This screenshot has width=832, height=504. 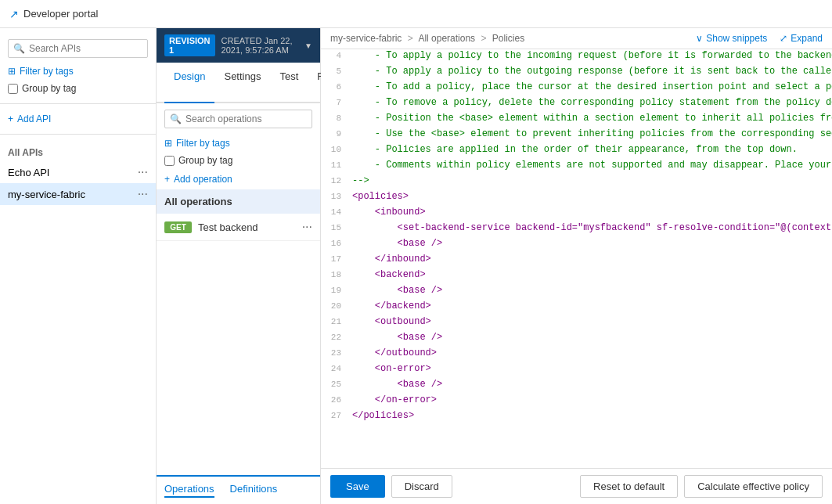 I want to click on filter-tags-icon: ⊞, so click(x=168, y=143).